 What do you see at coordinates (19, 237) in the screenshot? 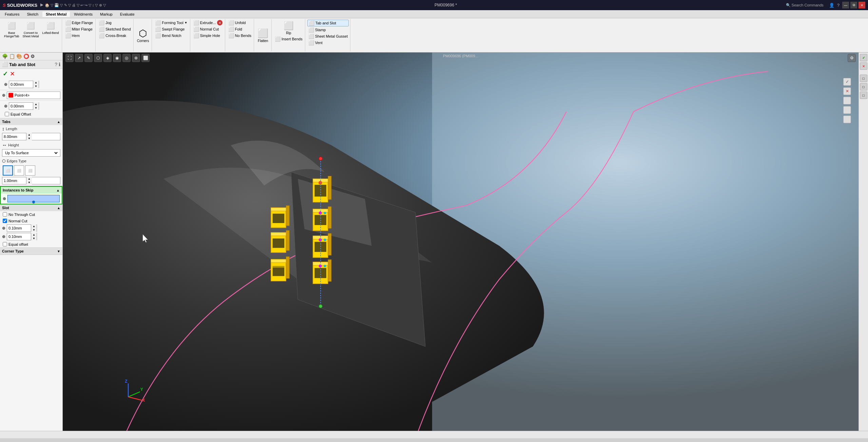
I see `slot-val2-input: 0.10mm` at bounding box center [19, 237].